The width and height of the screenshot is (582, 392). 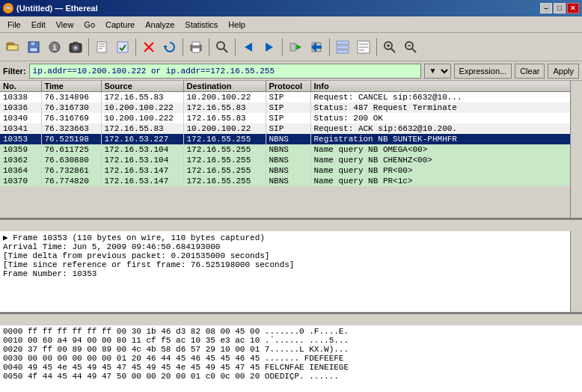 What do you see at coordinates (142, 87) in the screenshot?
I see `col-src: Source` at bounding box center [142, 87].